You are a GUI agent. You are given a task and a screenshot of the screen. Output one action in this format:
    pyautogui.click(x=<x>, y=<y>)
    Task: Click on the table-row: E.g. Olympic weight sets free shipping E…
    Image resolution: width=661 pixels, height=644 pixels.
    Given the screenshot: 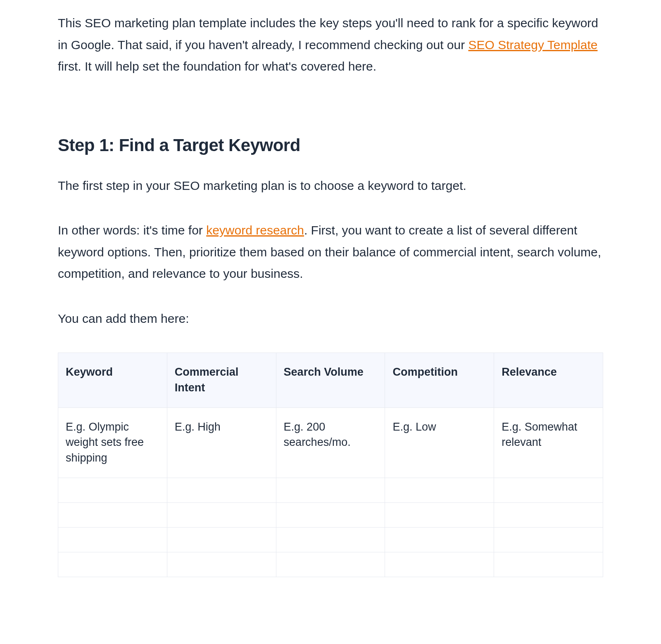 What is the action you would take?
    pyautogui.click(x=330, y=443)
    